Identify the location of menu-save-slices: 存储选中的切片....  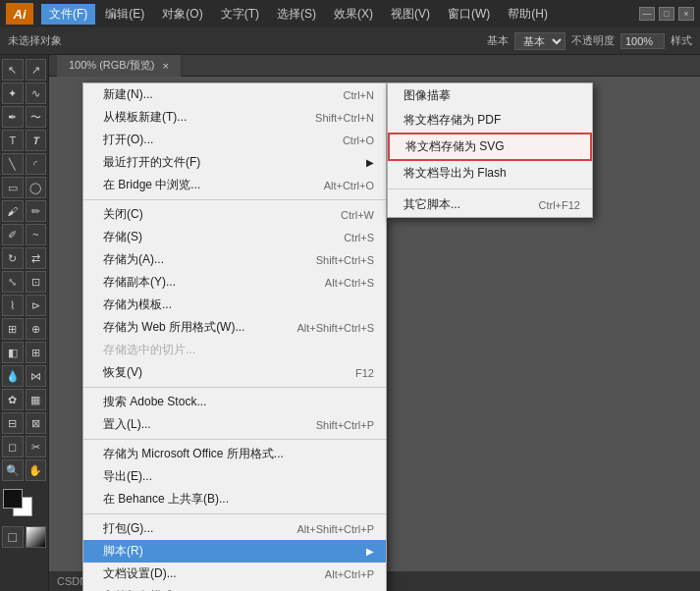
(235, 349).